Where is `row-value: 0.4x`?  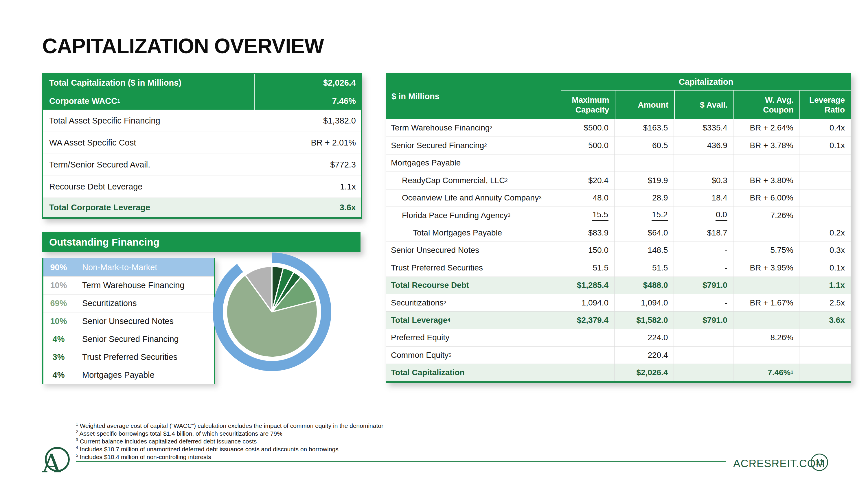 row-value: 0.4x is located at coordinates (825, 128).